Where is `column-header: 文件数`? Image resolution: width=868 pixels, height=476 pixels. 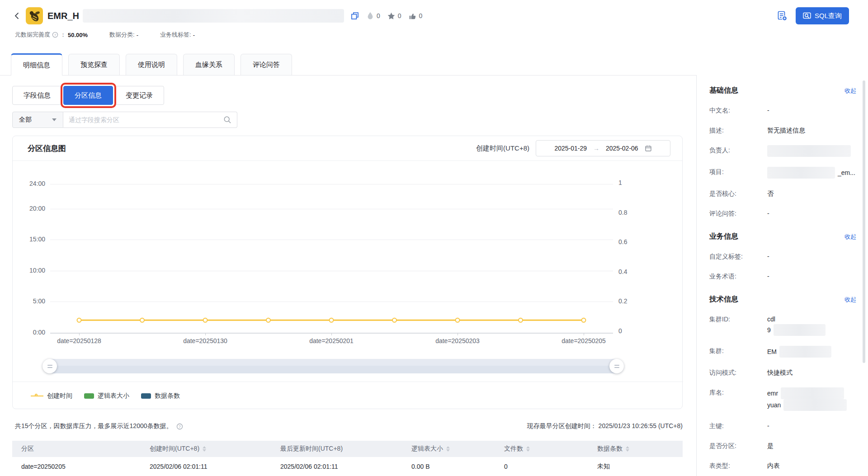
column-header: 文件数 is located at coordinates (542, 449).